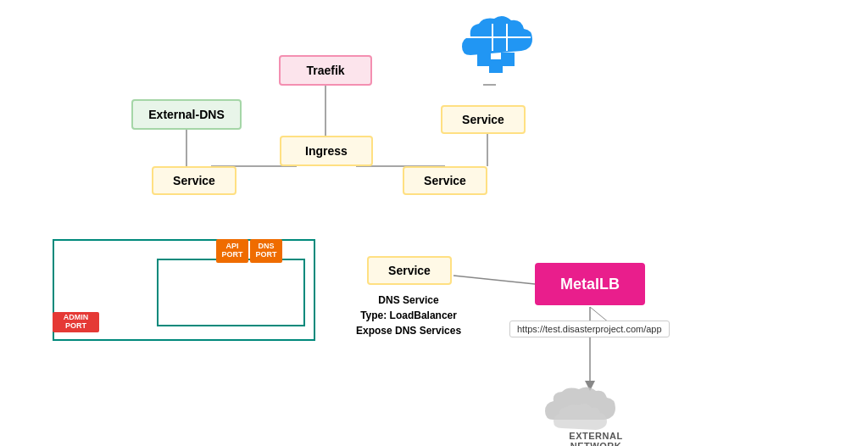  What do you see at coordinates (231, 293) in the screenshot?
I see `traefik-inner-box` at bounding box center [231, 293].